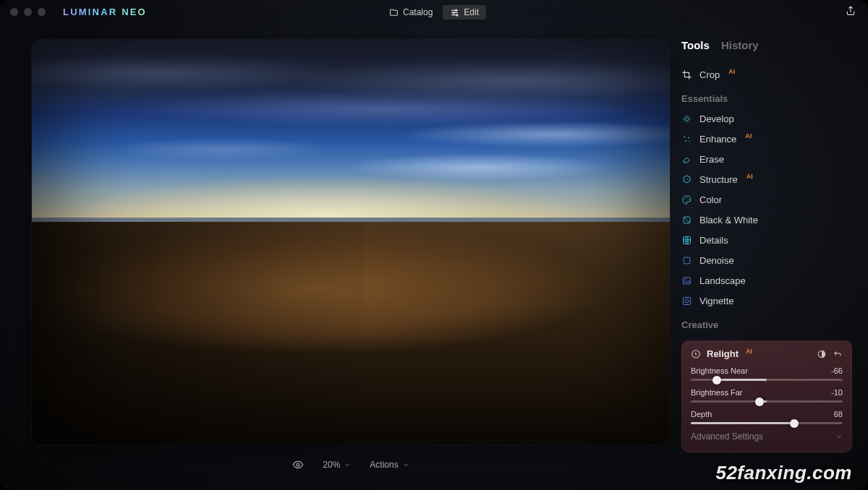 This screenshot has height=490, width=868. I want to click on tool-denoise: Denoise, so click(767, 260).